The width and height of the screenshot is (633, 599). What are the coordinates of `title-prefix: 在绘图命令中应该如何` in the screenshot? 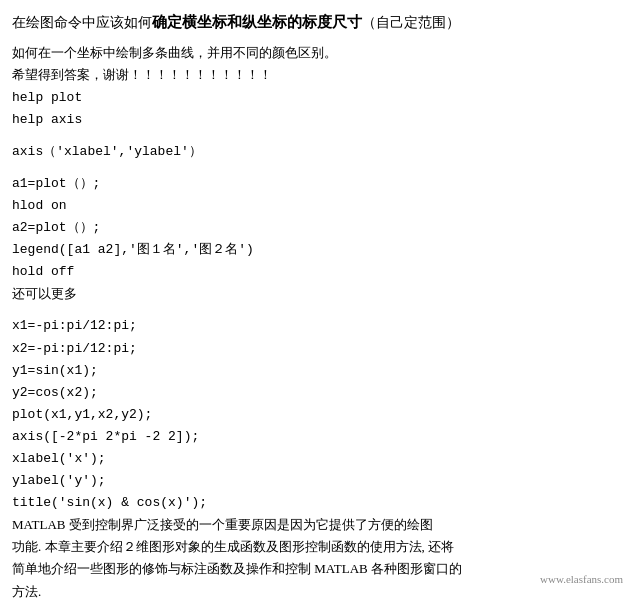 It's located at (82, 22).